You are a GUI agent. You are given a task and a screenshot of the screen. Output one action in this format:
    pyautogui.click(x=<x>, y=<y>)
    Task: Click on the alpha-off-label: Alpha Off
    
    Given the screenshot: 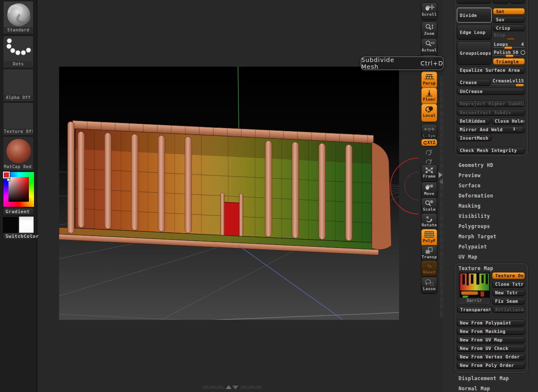 What is the action you would take?
    pyautogui.click(x=18, y=98)
    